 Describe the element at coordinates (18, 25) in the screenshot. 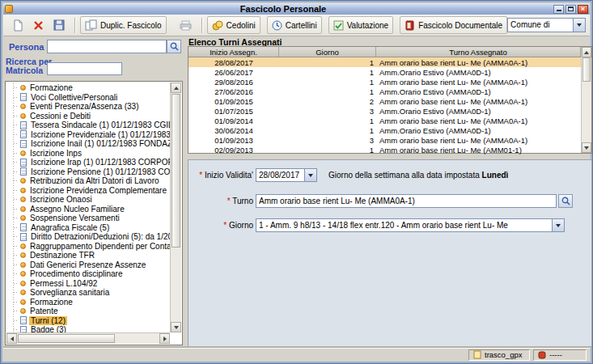

I see `new-button` at that location.